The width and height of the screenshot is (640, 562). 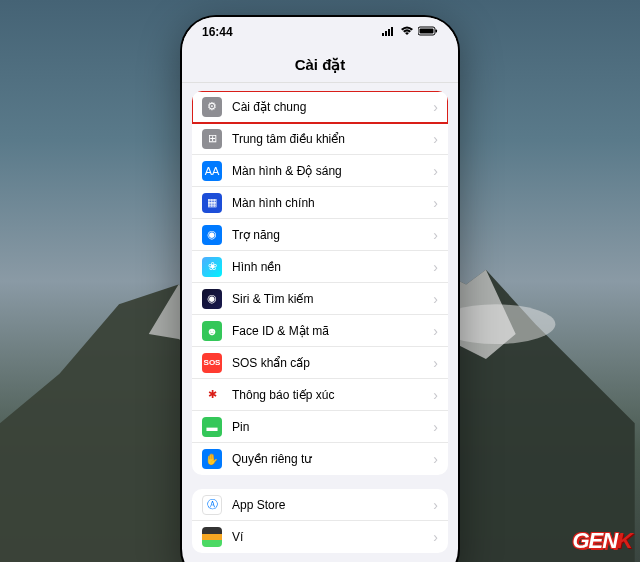 What do you see at coordinates (332, 363) in the screenshot?
I see `row-label: SOS khẩn cấp` at bounding box center [332, 363].